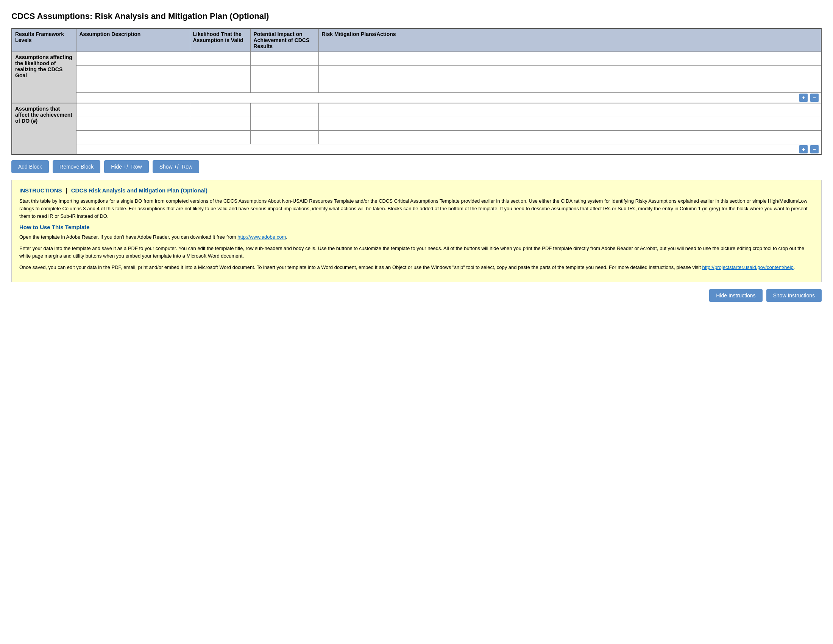  Describe the element at coordinates (416, 234) in the screenshot. I see `instructions-body: Start this table by importing assumption…` at that location.